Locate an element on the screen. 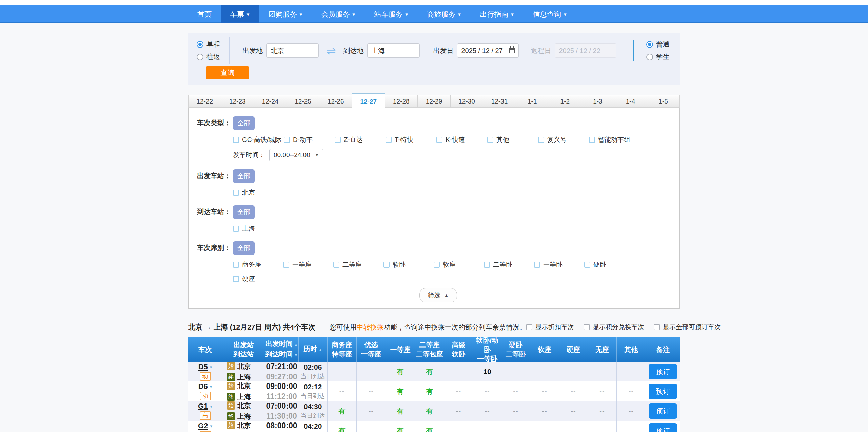 Image resolution: width=868 pixels, height=432 pixels. filter-option-二等座: 二等座 is located at coordinates (358, 265).